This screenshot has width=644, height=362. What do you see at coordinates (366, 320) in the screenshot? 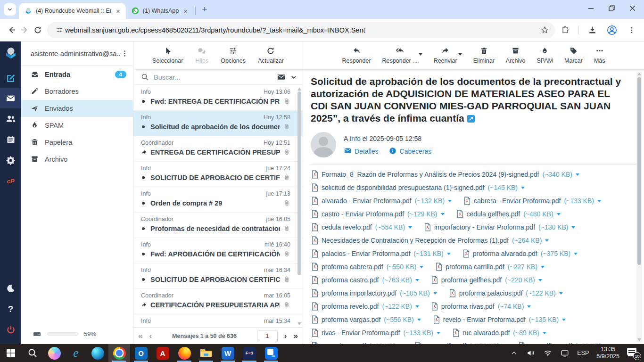
I see `attachment-item: proforma vargas.pdf (~556 KB)` at bounding box center [366, 320].